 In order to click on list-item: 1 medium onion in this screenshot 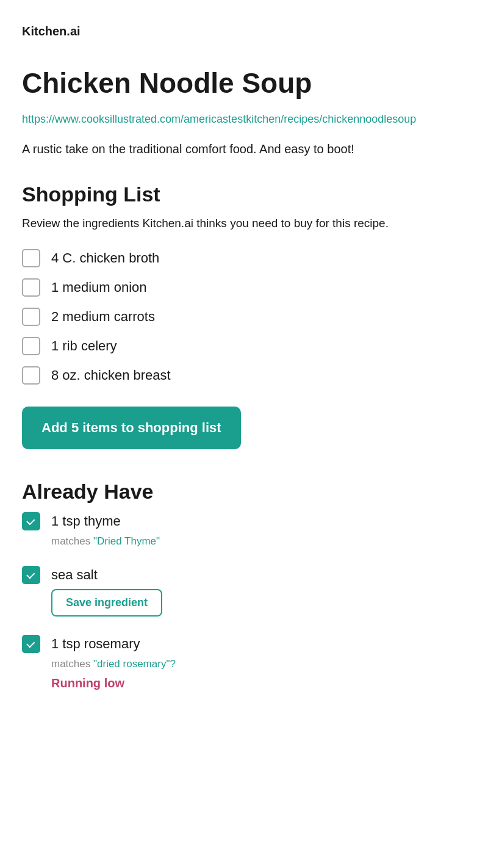, I will do `click(244, 288)`.